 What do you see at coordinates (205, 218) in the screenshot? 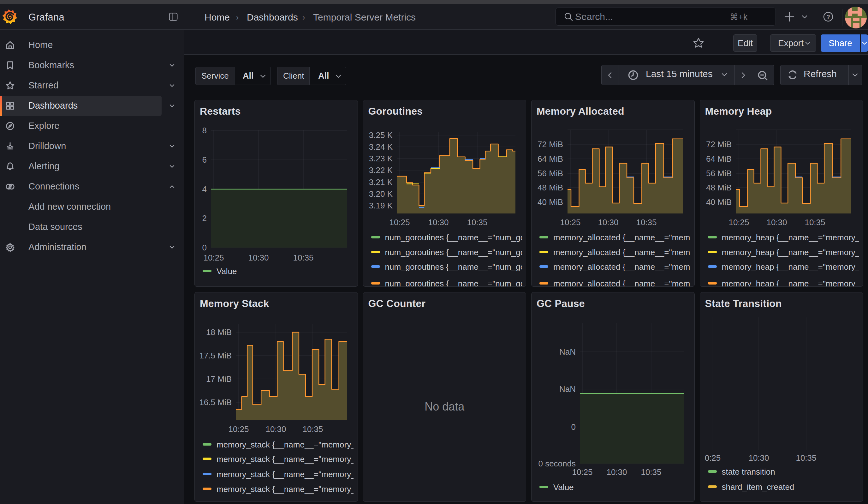
I see `svg-text: 2` at bounding box center [205, 218].